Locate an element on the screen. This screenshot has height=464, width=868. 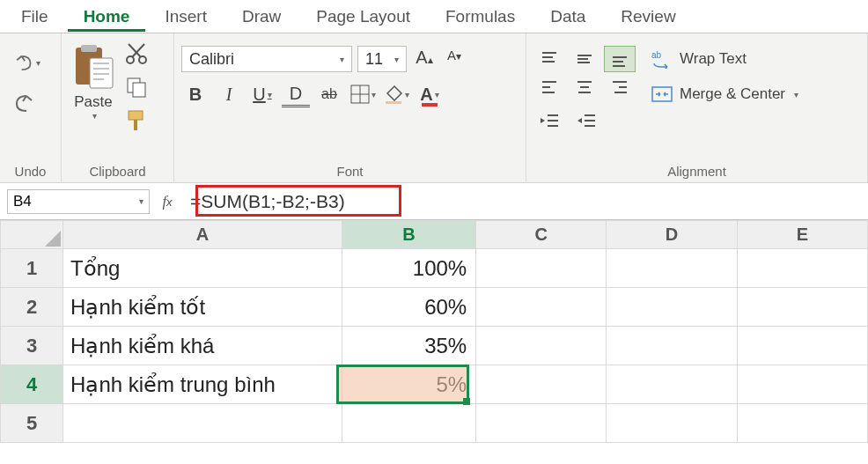
shrink-font-button: A▾ is located at coordinates (454, 59).